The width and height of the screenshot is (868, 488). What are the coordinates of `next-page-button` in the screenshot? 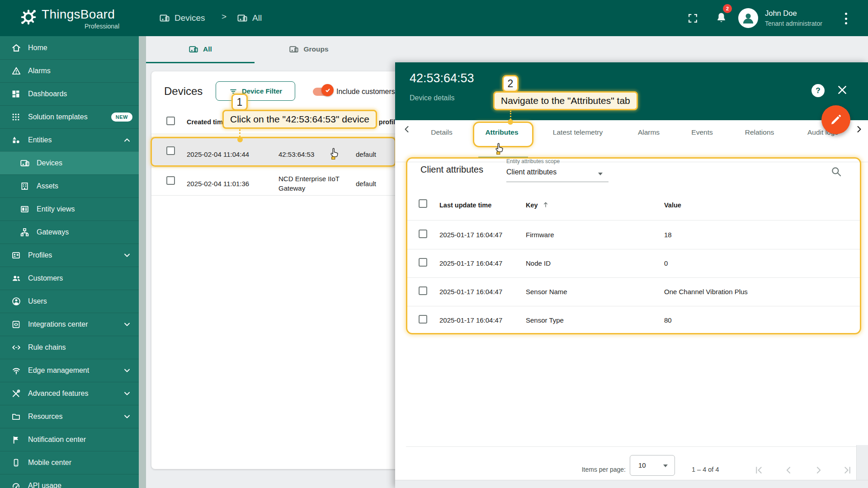 It's located at (818, 470).